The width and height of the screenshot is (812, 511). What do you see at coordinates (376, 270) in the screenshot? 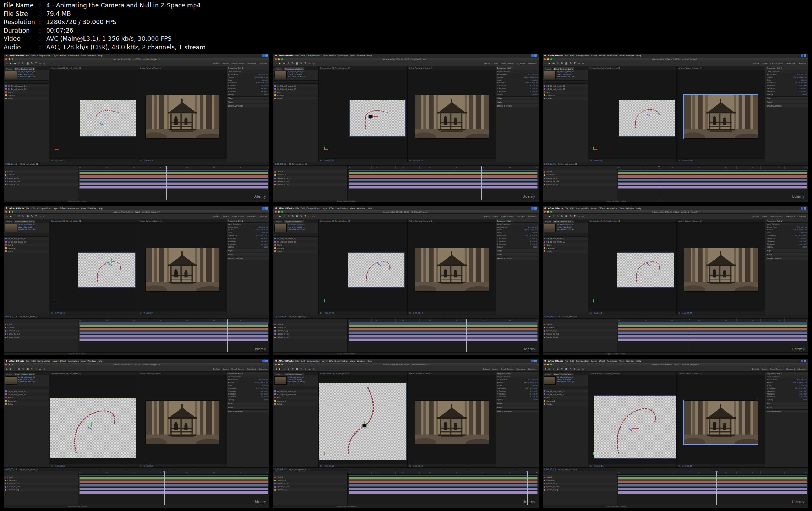
I see `null-layer-canvas` at bounding box center [376, 270].